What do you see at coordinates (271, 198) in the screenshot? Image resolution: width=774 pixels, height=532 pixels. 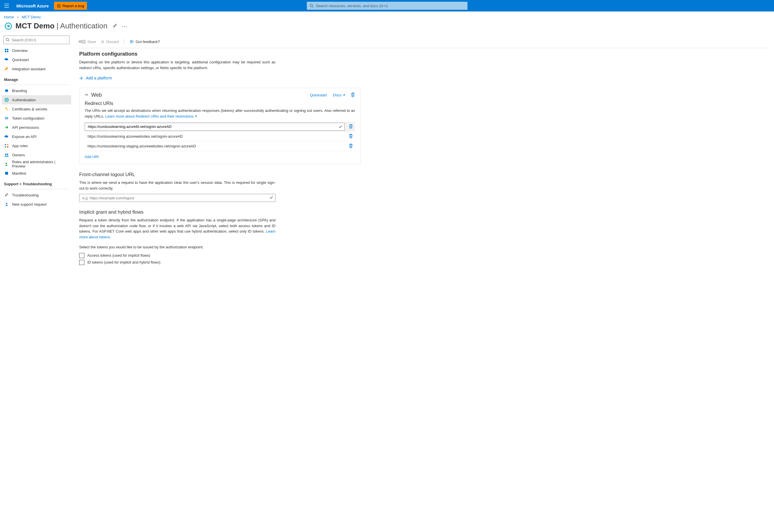 I see `check-icon` at bounding box center [271, 198].